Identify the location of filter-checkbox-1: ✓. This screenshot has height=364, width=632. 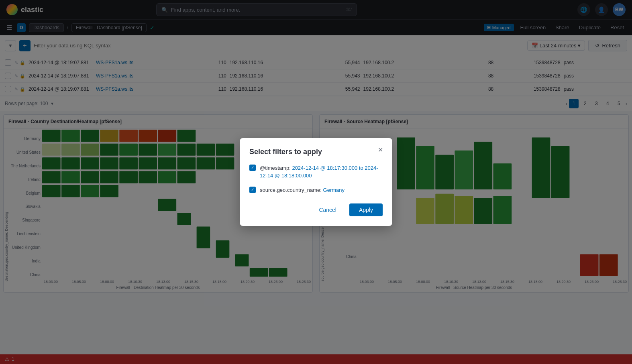
(253, 168).